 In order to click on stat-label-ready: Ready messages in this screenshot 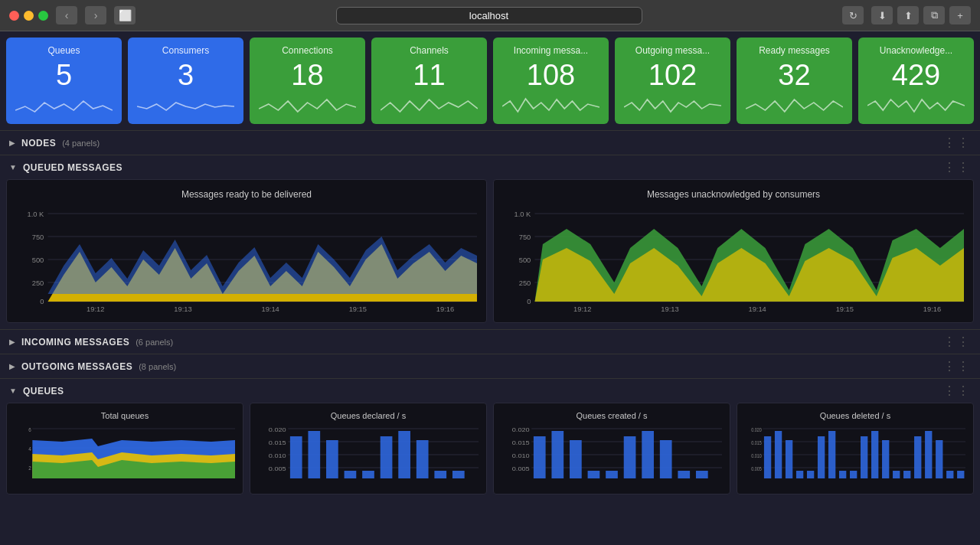, I will do `click(795, 51)`.